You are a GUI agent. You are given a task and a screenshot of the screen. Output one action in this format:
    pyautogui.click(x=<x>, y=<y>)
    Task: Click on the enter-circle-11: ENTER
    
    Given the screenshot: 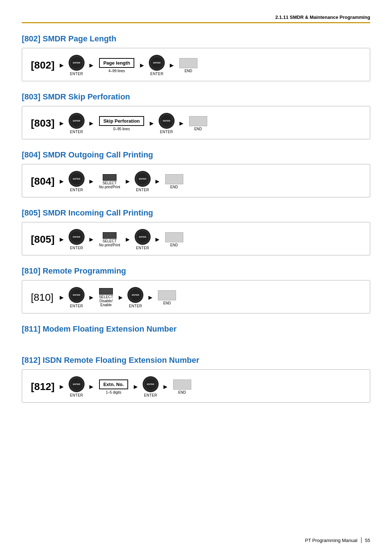 What is the action you would take?
    pyautogui.click(x=77, y=384)
    